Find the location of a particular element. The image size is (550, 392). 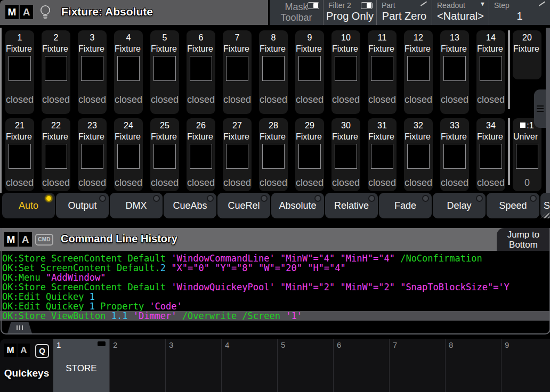

fixture-cell: 1Fixtureclosed is located at coordinates (20, 72).